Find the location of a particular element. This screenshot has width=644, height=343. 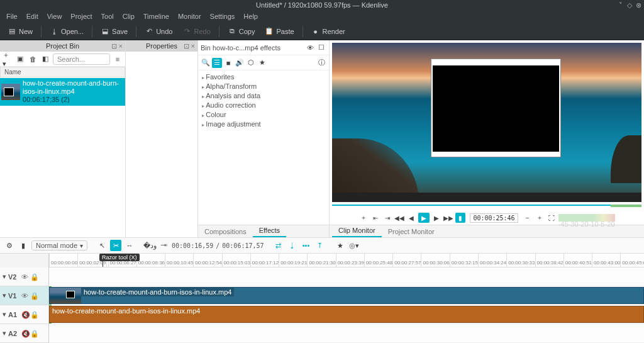

menu-file: File is located at coordinates (12, 16).